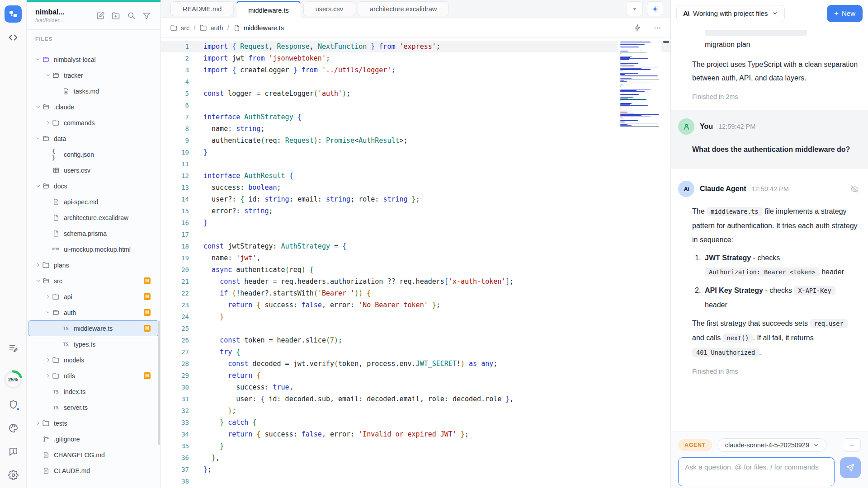 This screenshot has height=488, width=868. Describe the element at coordinates (94, 471) in the screenshot. I see `tree-item-claude.md: CLAUDE.md` at that location.